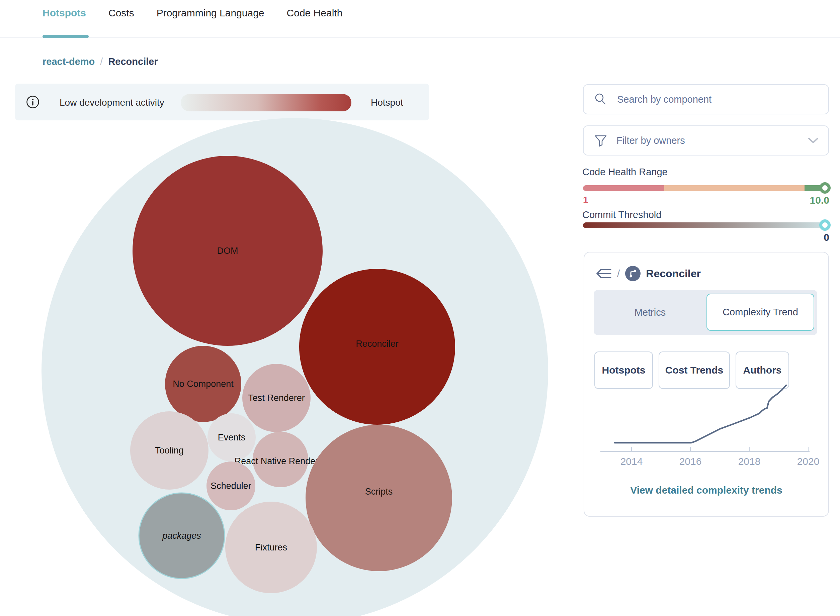  Describe the element at coordinates (169, 450) in the screenshot. I see `bubble-label-tooling: Tooling` at that location.